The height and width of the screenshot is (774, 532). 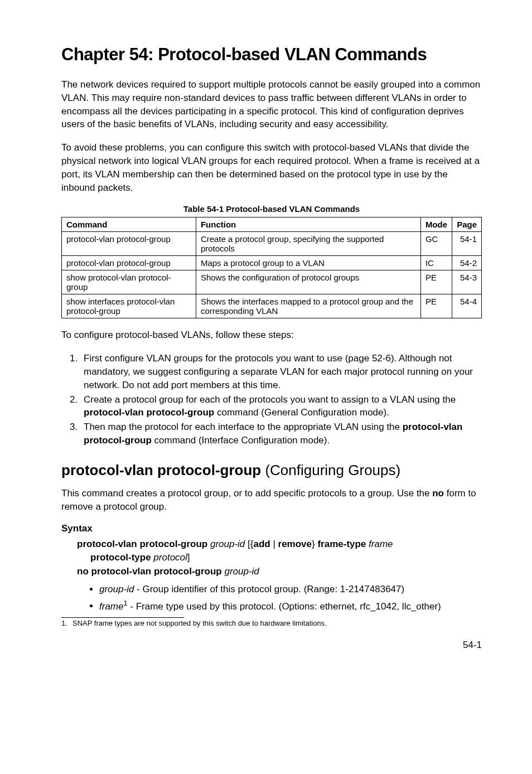 What do you see at coordinates (308, 282) in the screenshot?
I see `td-function: Shows the configuration of protocol grou…` at bounding box center [308, 282].